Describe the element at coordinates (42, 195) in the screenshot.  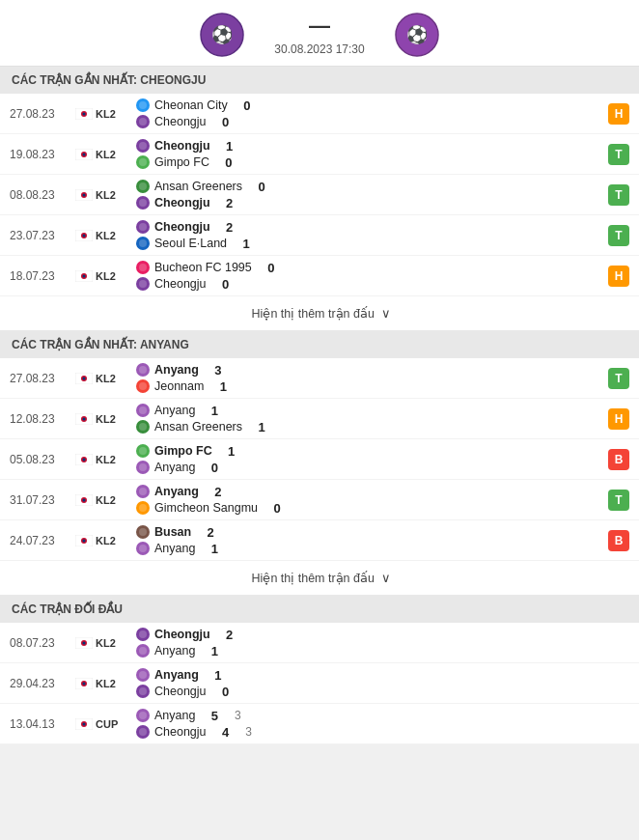
I see `match-date: 08.08.23` at that location.